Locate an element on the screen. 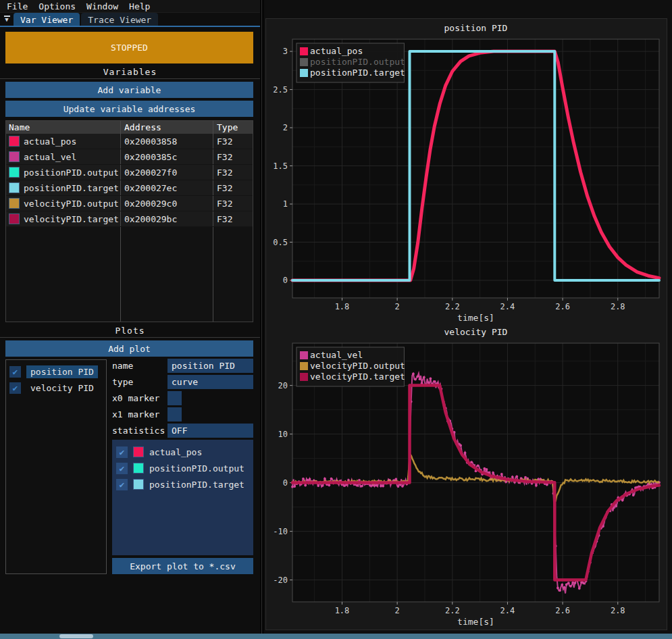 This screenshot has height=639, width=672. menu-file: File is located at coordinates (18, 7).